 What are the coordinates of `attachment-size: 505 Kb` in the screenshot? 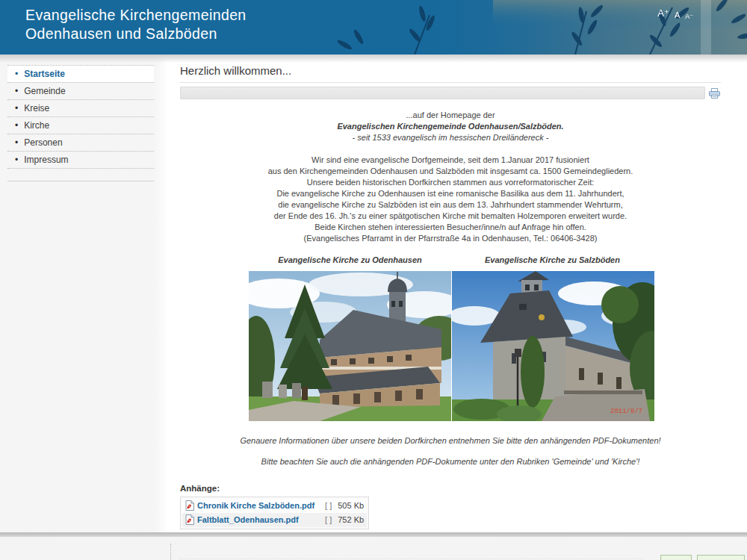 It's located at (351, 506).